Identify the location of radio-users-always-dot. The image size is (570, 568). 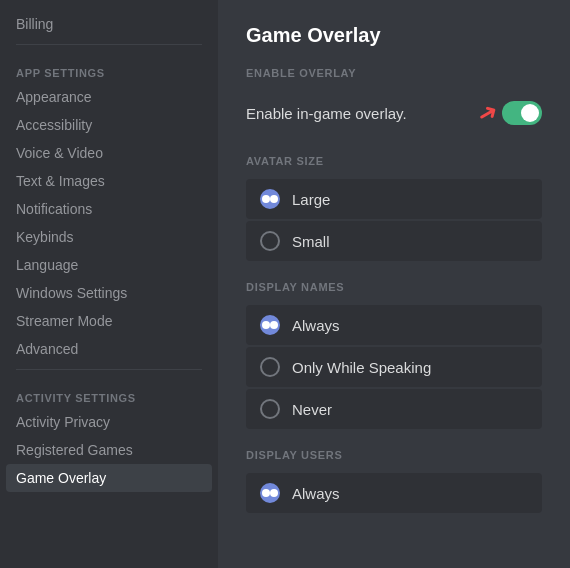
(266, 493).